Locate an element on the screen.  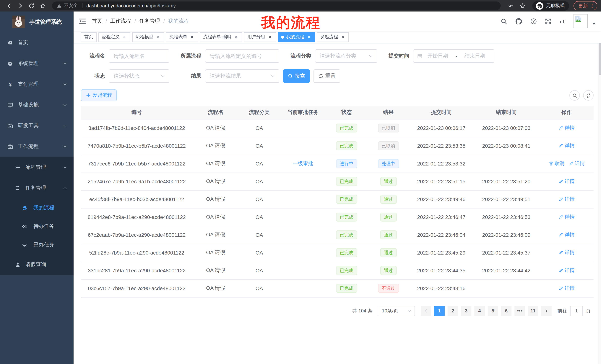
home-icon is located at coordinates (43, 6).